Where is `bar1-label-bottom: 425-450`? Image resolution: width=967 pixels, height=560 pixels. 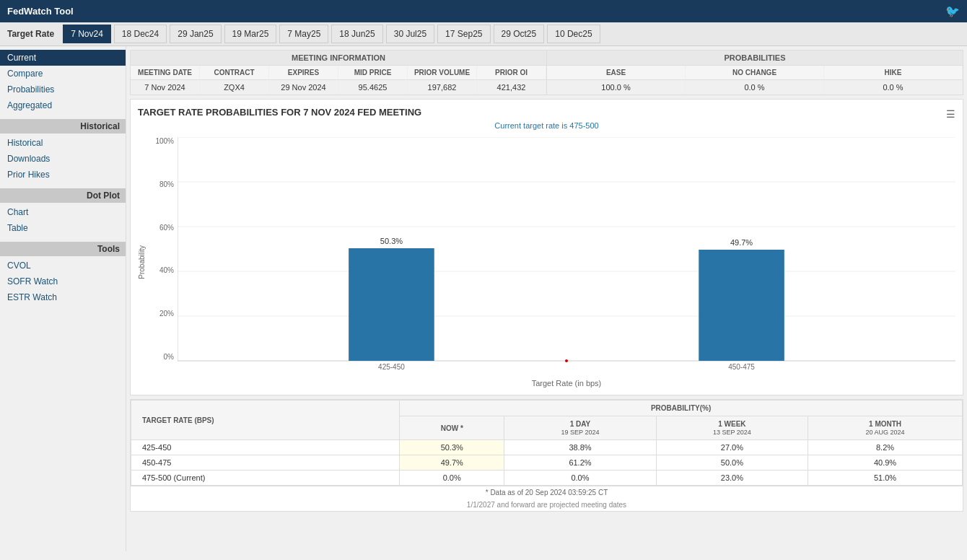 bar1-label-bottom: 425-450 is located at coordinates (391, 367).